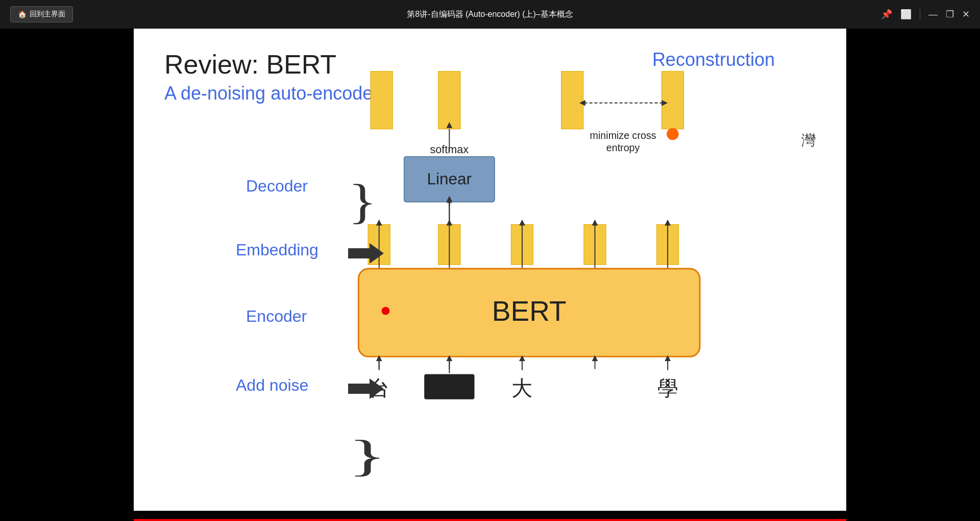  What do you see at coordinates (272, 385) in the screenshot?
I see `addnoise-label: Add noise` at bounding box center [272, 385].